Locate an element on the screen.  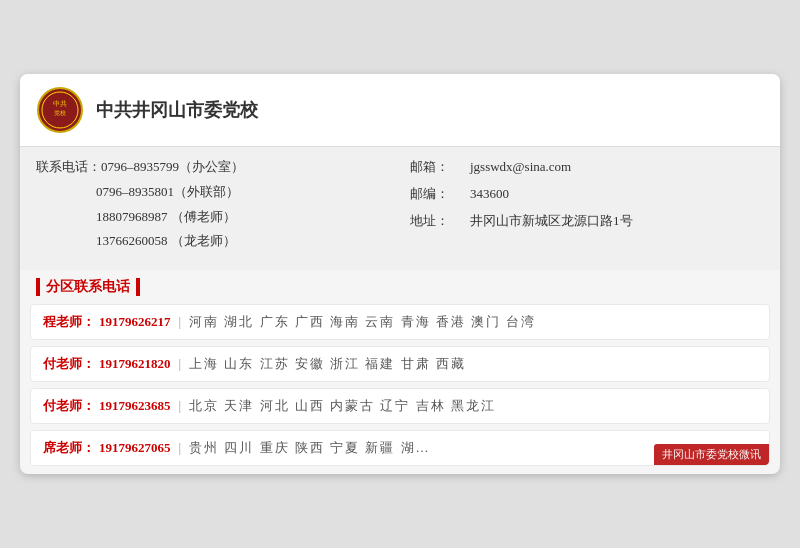
areas-2: 北京 天津 河北 山西 内蒙古 辽宁 吉林 黑龙江 is located at coordinates (342, 406).